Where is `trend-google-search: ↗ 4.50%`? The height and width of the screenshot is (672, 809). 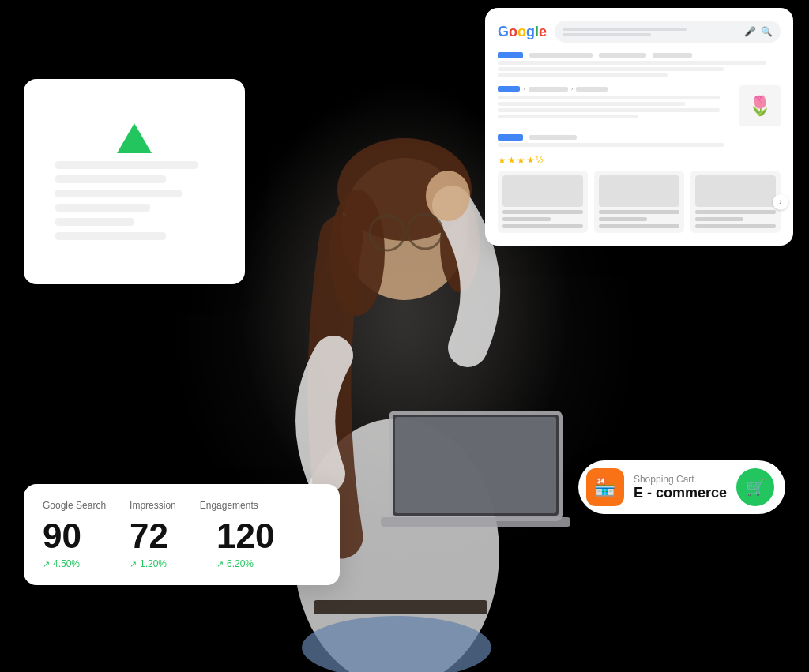 trend-google-search: ↗ 4.50% is located at coordinates (74, 564).